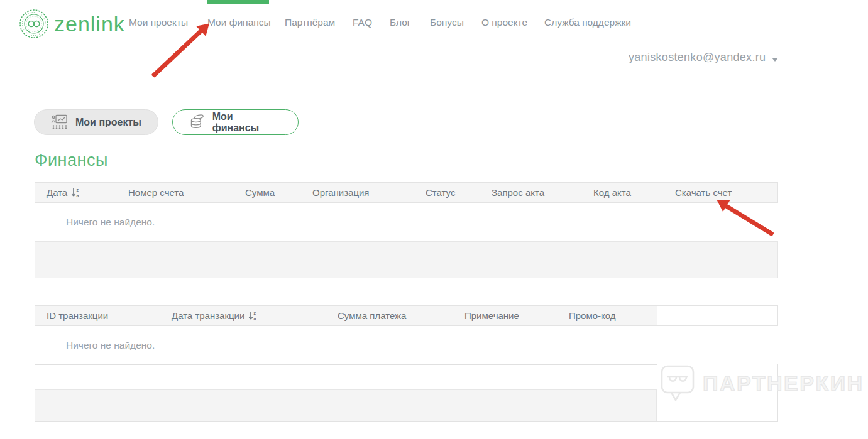 The width and height of the screenshot is (868, 439). I want to click on transactions-table-header: ID транзакции Дата транзакции z a Сумма …, so click(406, 315).